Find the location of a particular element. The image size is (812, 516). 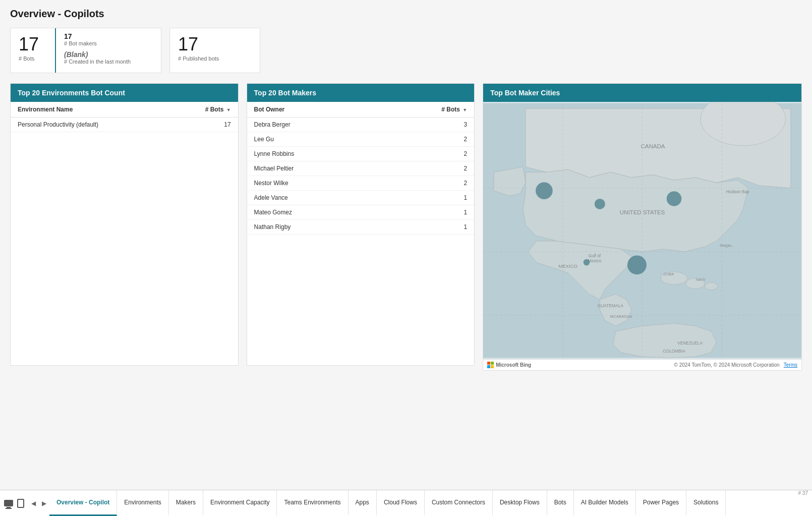

maker-row-name: Nestor Wilke is located at coordinates (348, 183).